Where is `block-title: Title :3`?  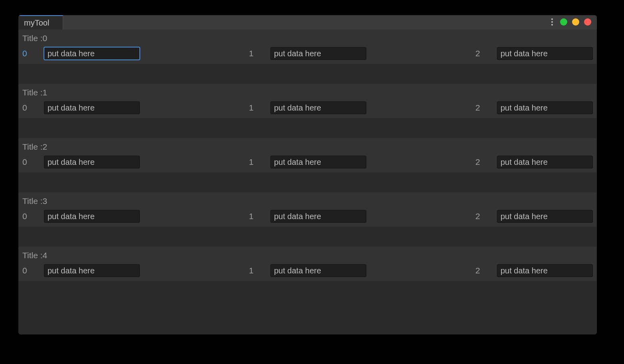
block-title: Title :3 is located at coordinates (308, 202).